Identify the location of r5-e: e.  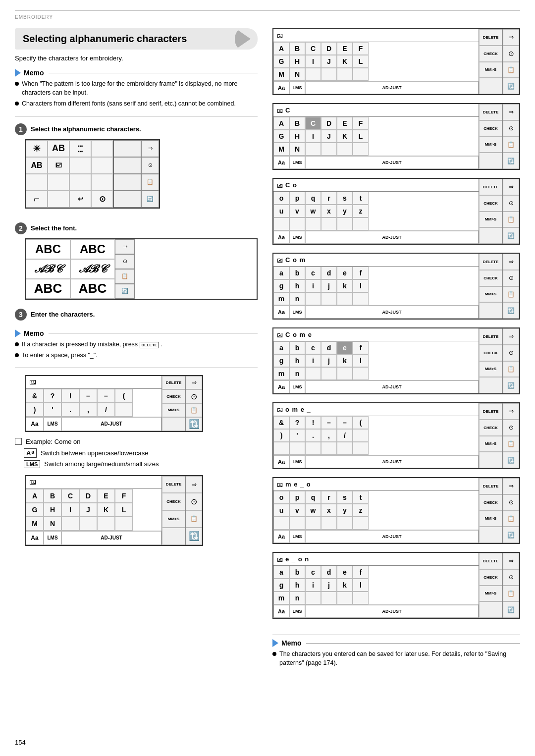
(345, 348).